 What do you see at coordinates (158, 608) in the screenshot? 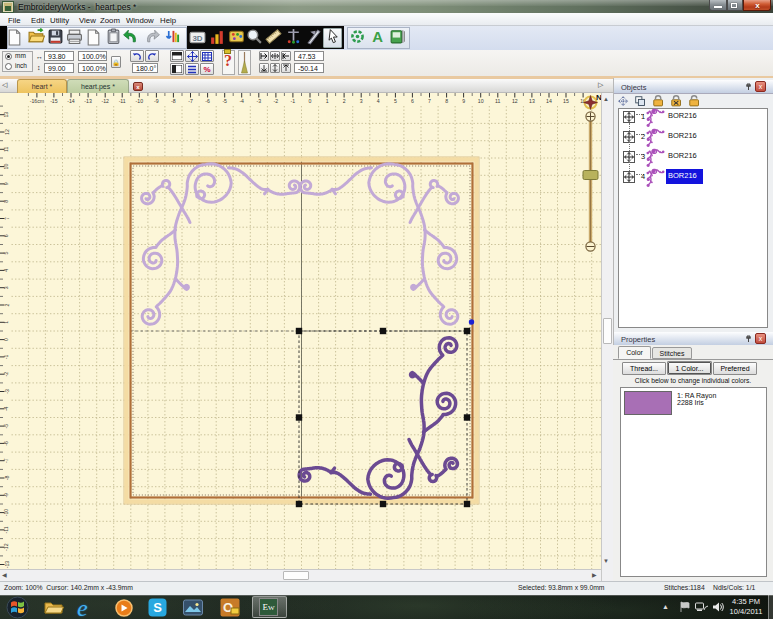
I see `svg-text: S` at bounding box center [158, 608].